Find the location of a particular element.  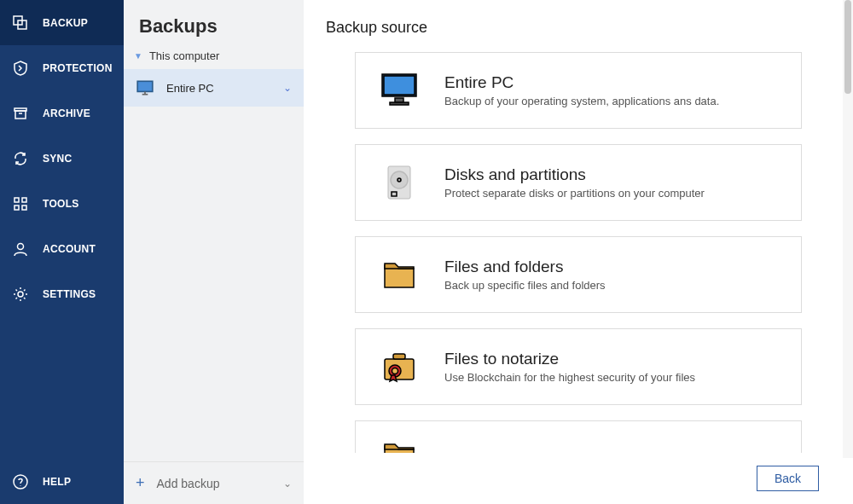

backup-item-label: Entire PC is located at coordinates (190, 89).